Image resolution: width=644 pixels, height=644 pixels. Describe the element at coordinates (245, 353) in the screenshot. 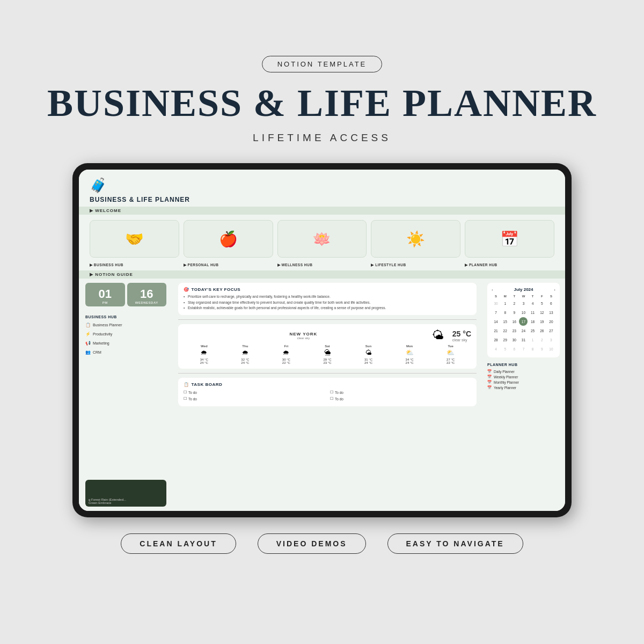

I see `weather-icon-thu: 🌧` at that location.